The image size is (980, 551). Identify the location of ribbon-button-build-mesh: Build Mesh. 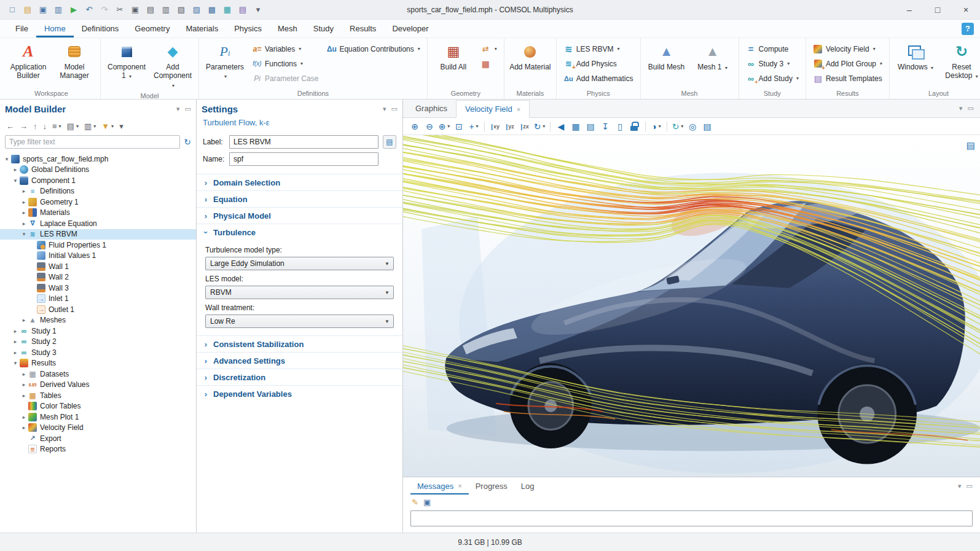
(667, 57).